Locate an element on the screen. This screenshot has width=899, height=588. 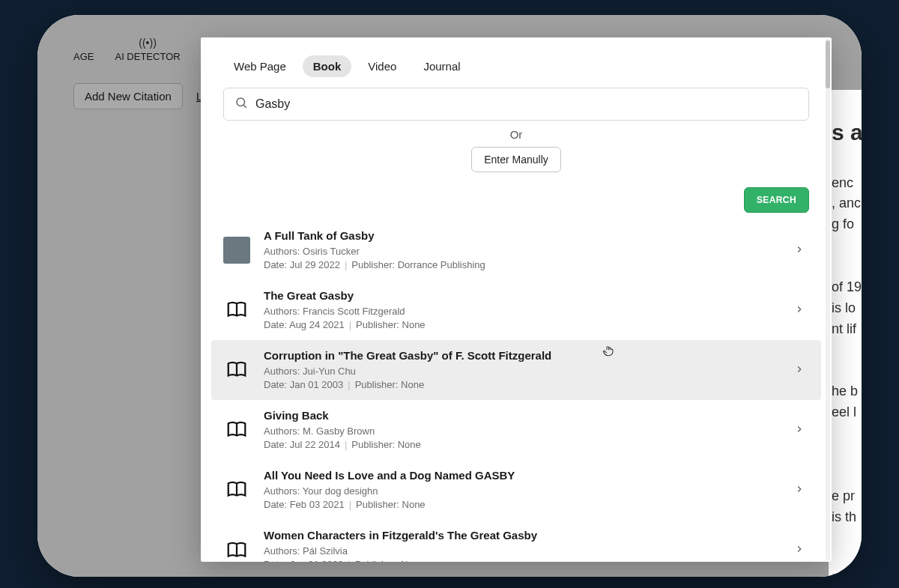
result-meta: Corruption in "The Great Gasby" of F. Sc… is located at coordinates (522, 370).